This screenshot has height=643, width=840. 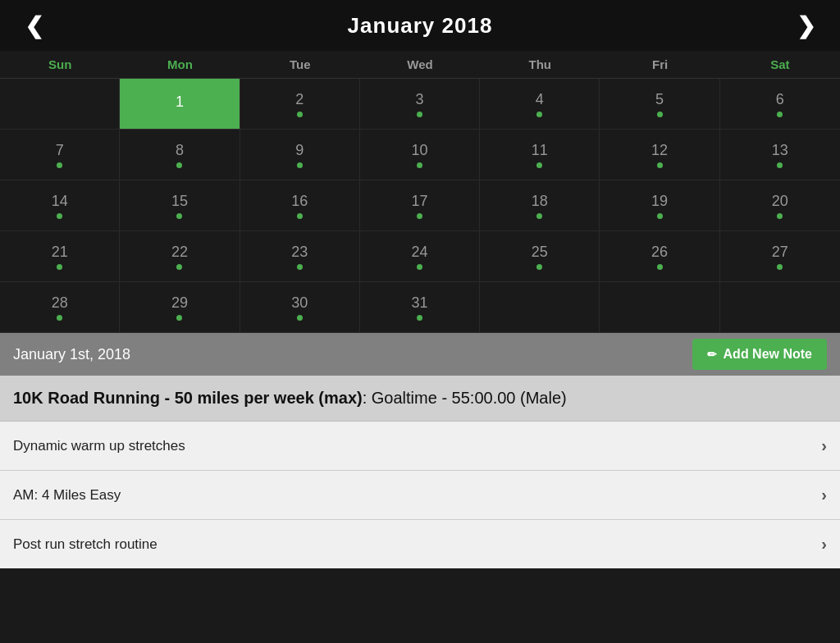 What do you see at coordinates (540, 64) in the screenshot?
I see `day-header-thu: Thu` at bounding box center [540, 64].